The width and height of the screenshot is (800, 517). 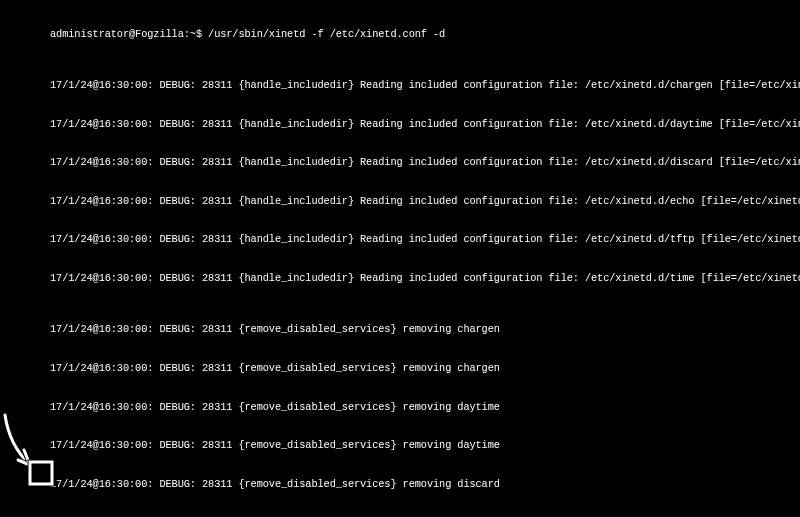 I want to click on shell-prompt: administrator@Fogzilla:~$ /usr/sbin/xine…, so click(x=425, y=34).